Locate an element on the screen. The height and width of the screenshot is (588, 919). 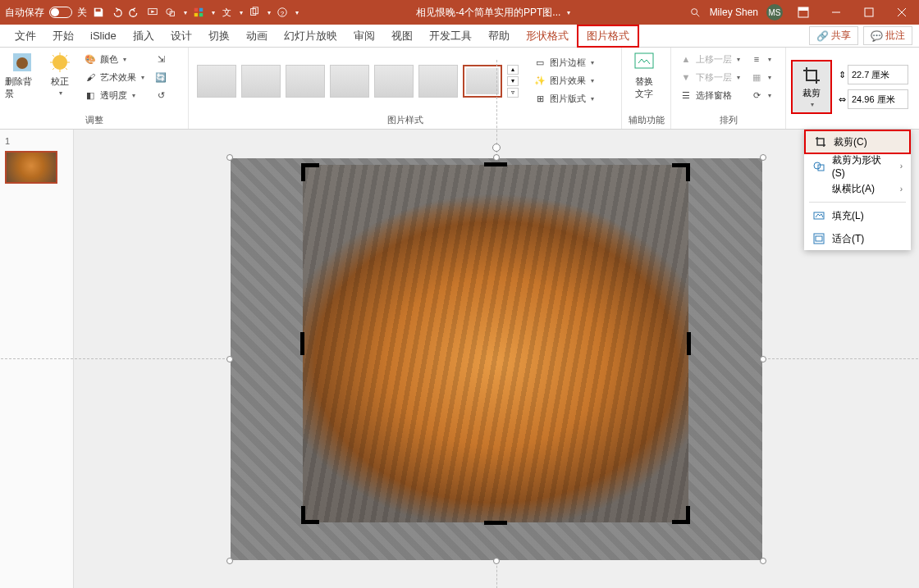
handle-t is located at coordinates (496, 157).